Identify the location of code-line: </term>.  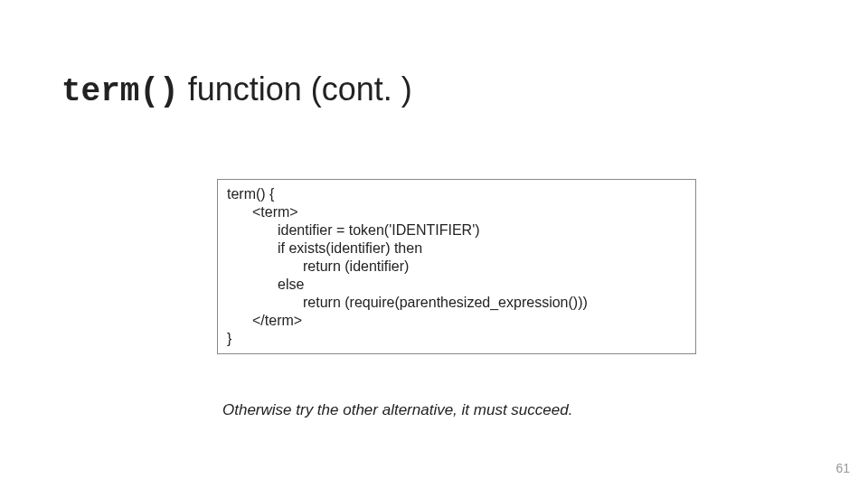
(457, 321).